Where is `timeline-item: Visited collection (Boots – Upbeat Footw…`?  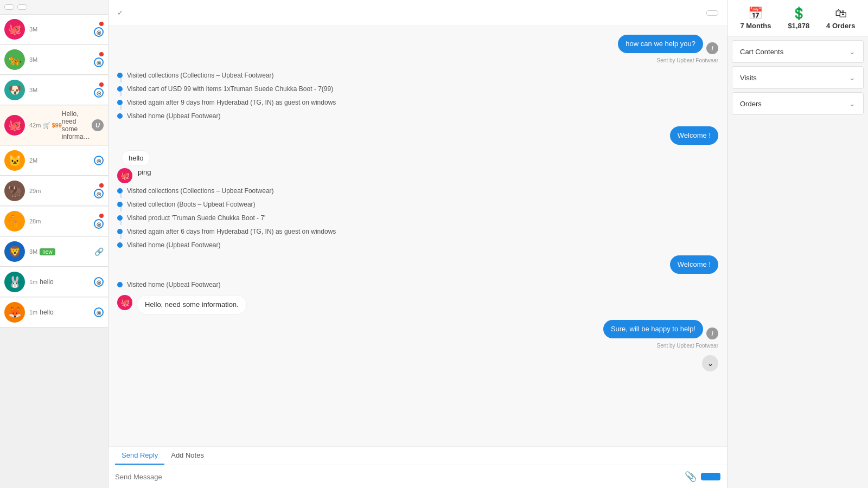
timeline-item: Visited collection (Boots – Upbeat Footw… is located at coordinates (418, 206).